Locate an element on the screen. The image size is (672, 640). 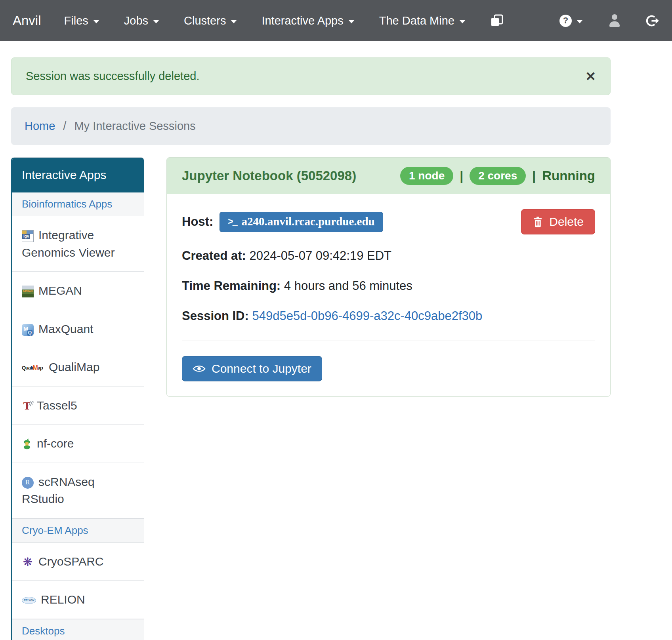
relion-icon: RELION is located at coordinates (29, 600).